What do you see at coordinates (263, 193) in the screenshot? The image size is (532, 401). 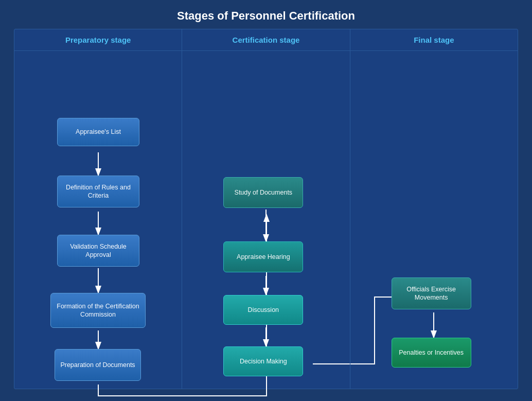 I see `box-study-documents: Study of Documents` at bounding box center [263, 193].